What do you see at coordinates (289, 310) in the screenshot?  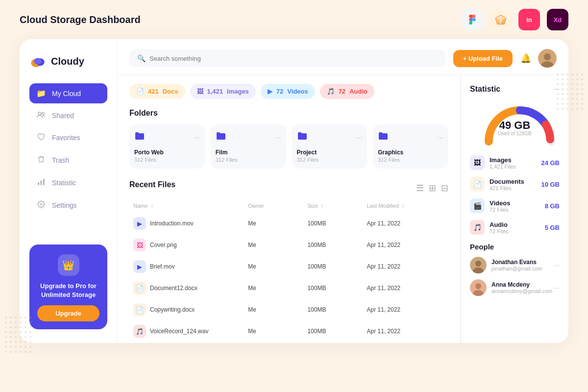 I see `file-row: 📄 Copywriting.docx Me 100MB Apr 11, 2022` at bounding box center [289, 310].